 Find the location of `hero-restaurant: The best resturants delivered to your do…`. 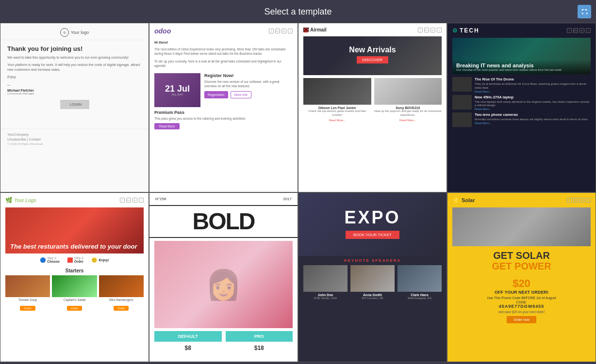

hero-restaurant: The best resturants delivered to your do… is located at coordinates (75, 231).